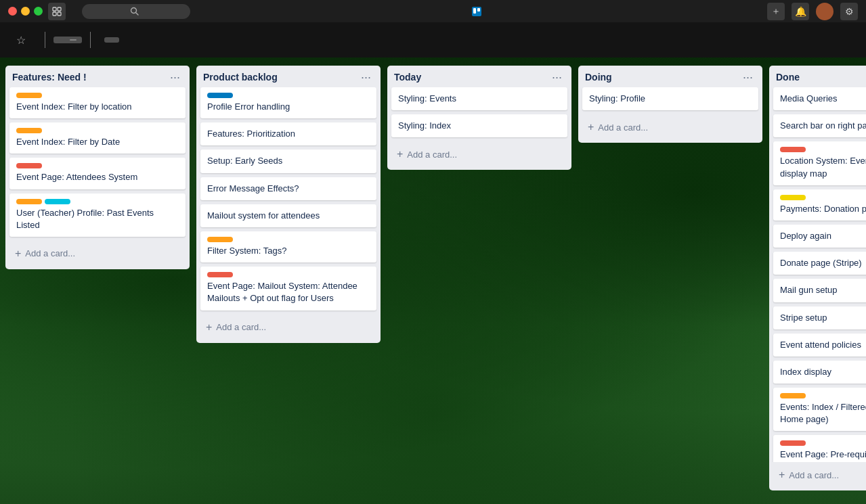  Describe the element at coordinates (821, 77) in the screenshot. I see `list-title-done: Done` at that location.